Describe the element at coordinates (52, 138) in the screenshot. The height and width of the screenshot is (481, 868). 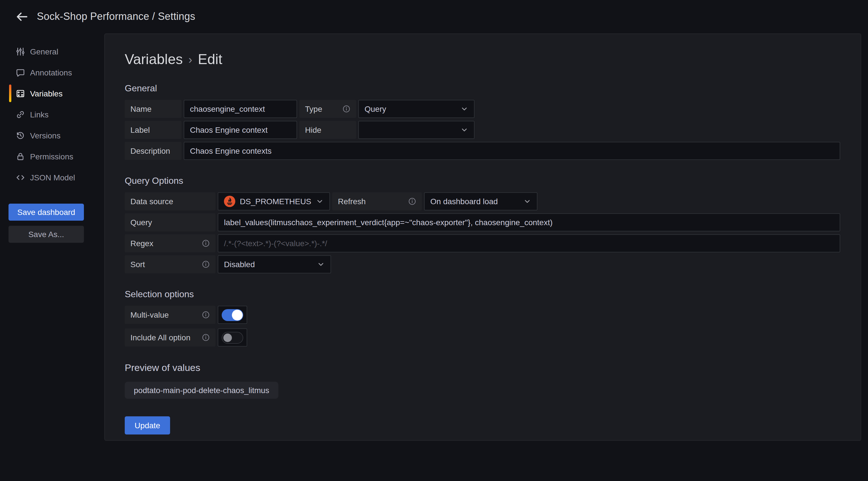
I see `settings-sidebar: General Annotations Variables` at that location.